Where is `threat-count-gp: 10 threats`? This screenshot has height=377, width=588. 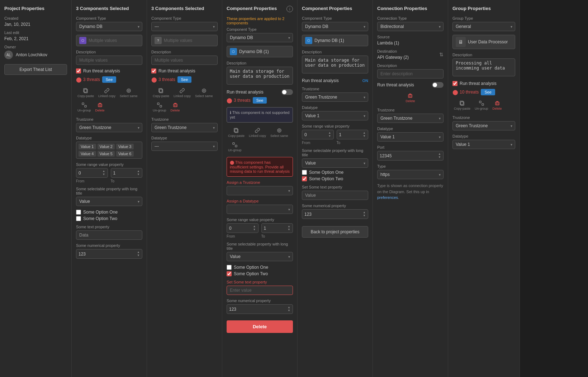
threat-count-gp: 10 threats is located at coordinates (469, 92).